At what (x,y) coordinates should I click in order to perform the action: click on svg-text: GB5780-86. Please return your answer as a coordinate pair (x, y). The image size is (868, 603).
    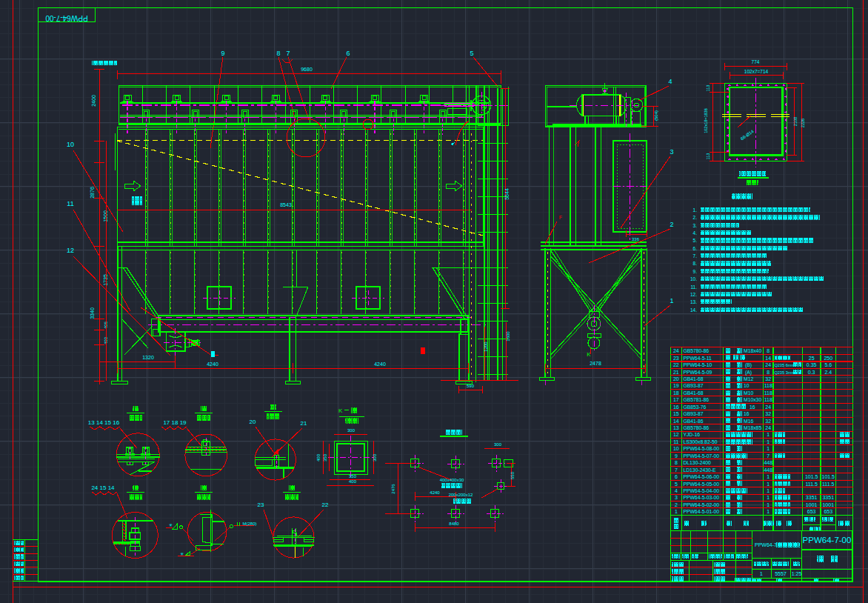
    Looking at the image, I should click on (696, 428).